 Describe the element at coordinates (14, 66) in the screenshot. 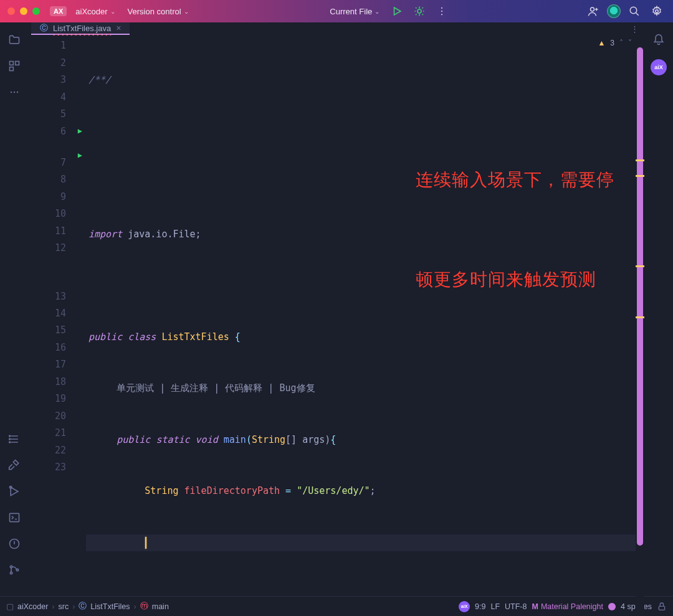

I see `structure-icon` at that location.